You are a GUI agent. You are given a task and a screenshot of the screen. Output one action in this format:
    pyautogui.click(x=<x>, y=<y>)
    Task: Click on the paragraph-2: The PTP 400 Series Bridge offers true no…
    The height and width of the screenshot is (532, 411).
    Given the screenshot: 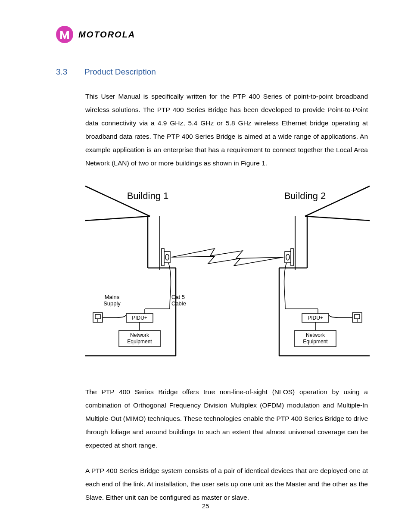 What is the action you would take?
    pyautogui.click(x=227, y=419)
    